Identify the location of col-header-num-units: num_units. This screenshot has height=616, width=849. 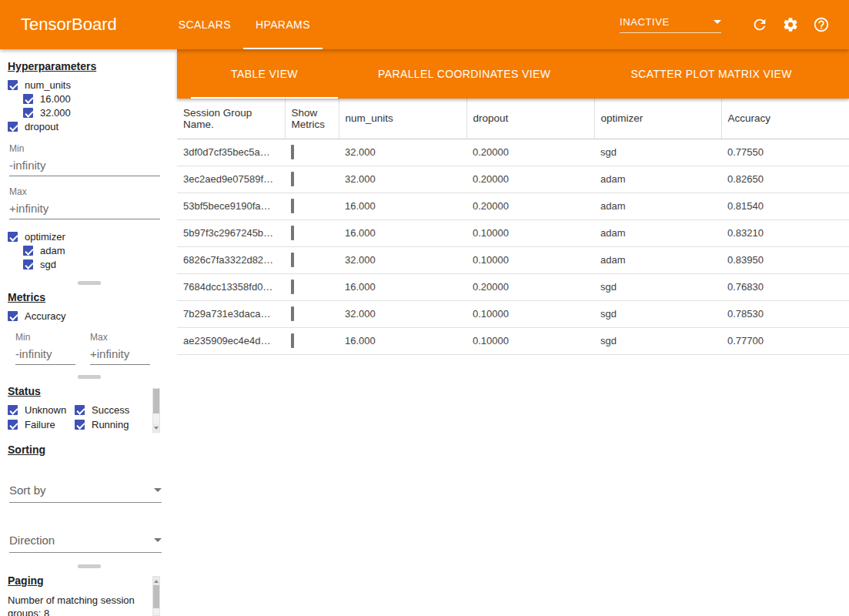
(403, 119).